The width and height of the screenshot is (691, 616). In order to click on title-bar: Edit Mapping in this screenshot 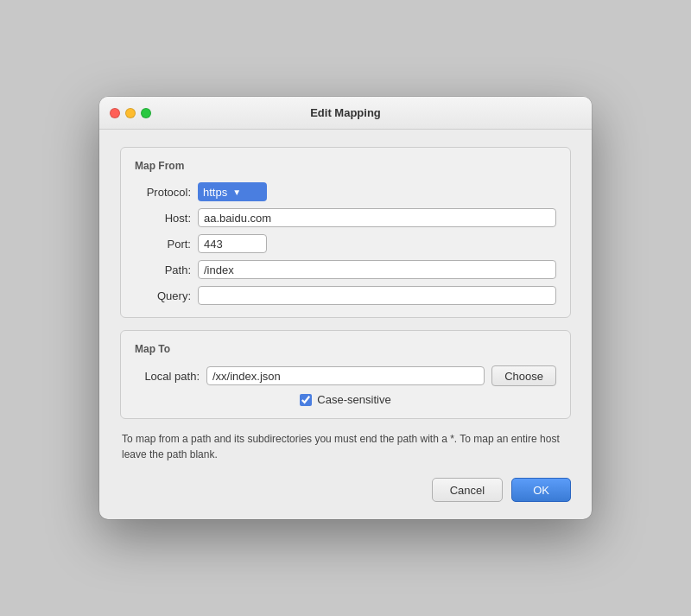, I will do `click(346, 113)`.